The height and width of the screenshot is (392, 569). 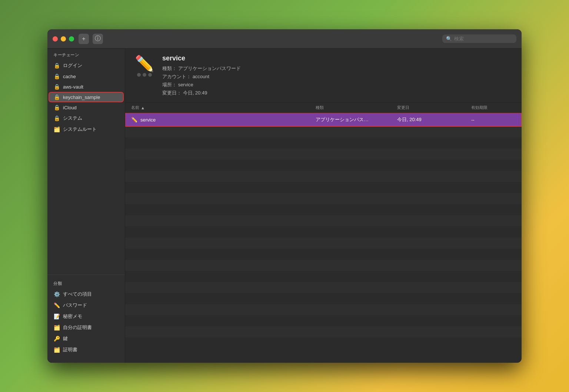 What do you see at coordinates (63, 39) in the screenshot?
I see `minimize-button` at bounding box center [63, 39].